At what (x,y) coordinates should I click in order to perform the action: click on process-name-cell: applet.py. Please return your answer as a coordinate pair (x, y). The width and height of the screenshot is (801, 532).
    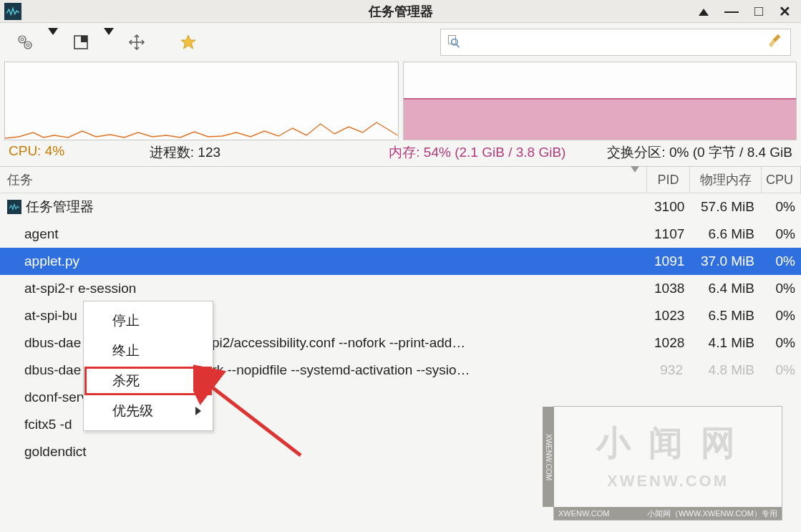
    Looking at the image, I should click on (324, 261).